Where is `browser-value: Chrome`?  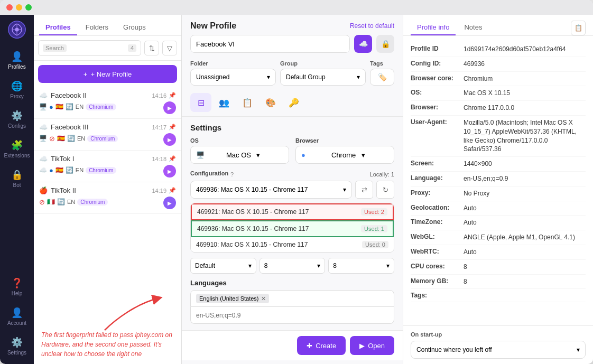 browser-value: Chrome is located at coordinates (345, 155).